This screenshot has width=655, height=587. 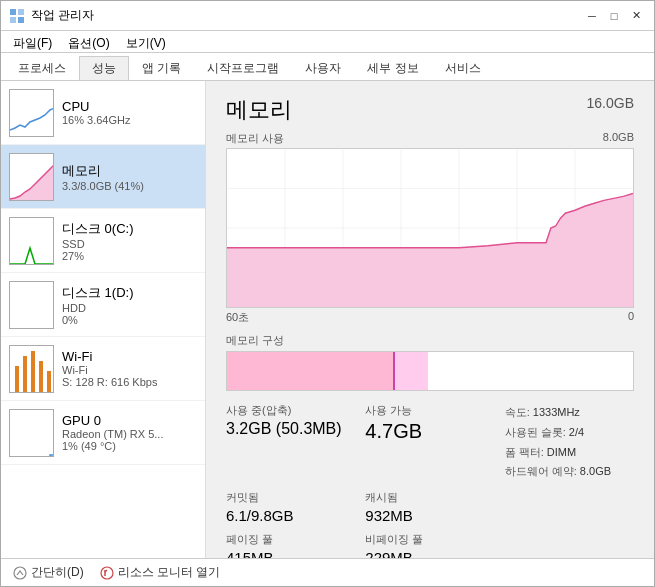 What do you see at coordinates (328, 67) in the screenshot?
I see `tab-bar: 프로세스 성능 앱 기록 시작프로그램 사용자 세부 정보 서비스` at bounding box center [328, 67].